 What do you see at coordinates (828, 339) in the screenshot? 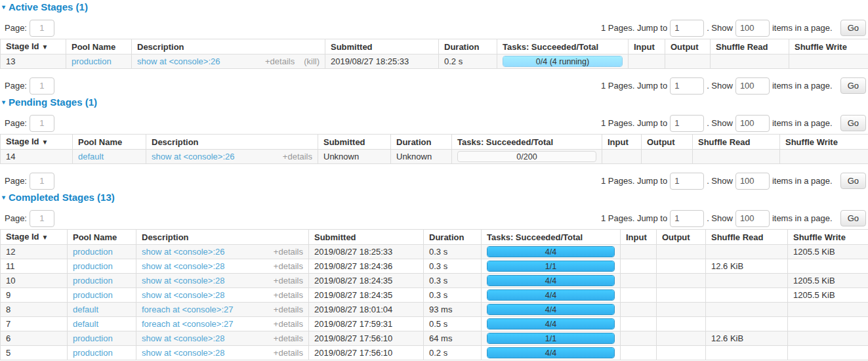
I see `shuffle-write-cell` at bounding box center [828, 339].